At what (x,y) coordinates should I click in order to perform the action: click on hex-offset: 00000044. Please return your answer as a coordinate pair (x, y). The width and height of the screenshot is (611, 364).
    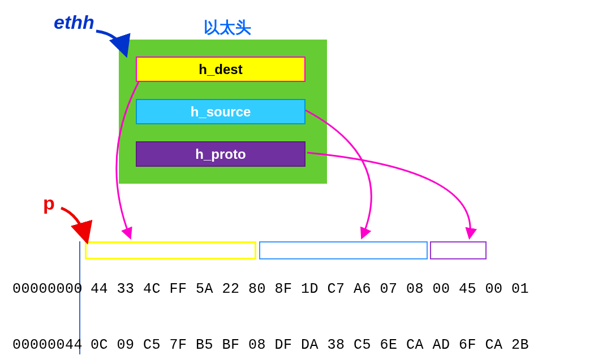
    Looking at the image, I should click on (45, 345).